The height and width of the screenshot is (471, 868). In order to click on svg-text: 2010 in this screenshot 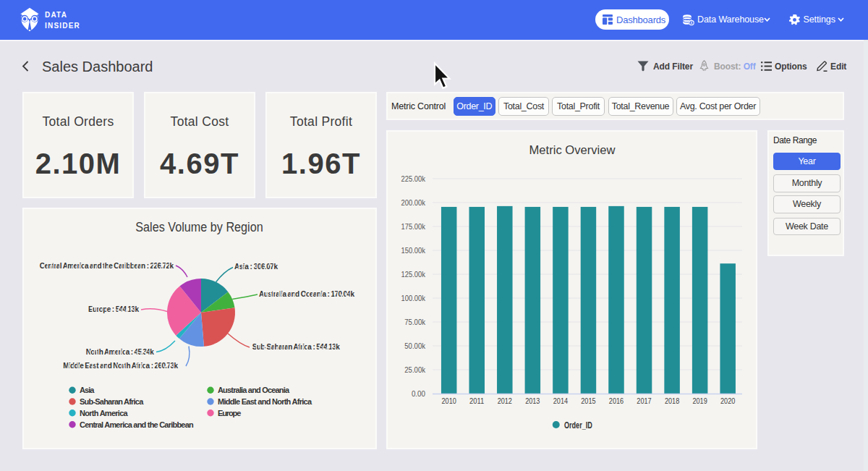, I will do `click(449, 401)`.